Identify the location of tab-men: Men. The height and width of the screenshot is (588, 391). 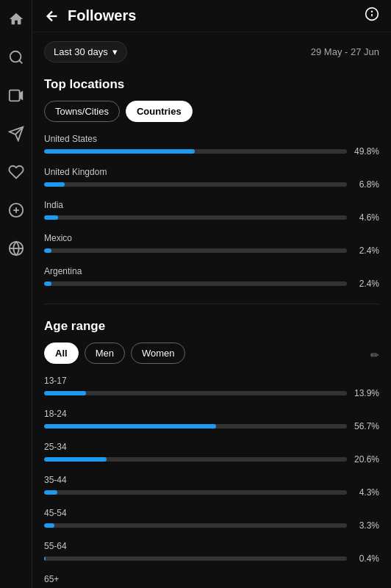
(104, 353).